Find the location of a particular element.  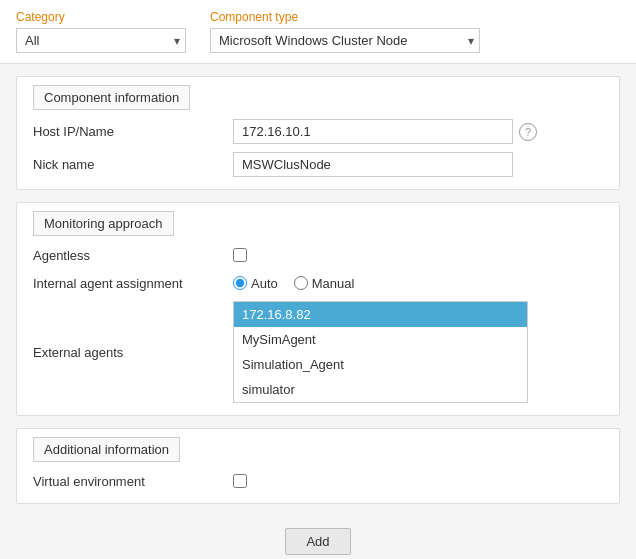

external-agents-listbox: 172.16.8.82 MySimAgent Simulation_Agent … is located at coordinates (380, 352).